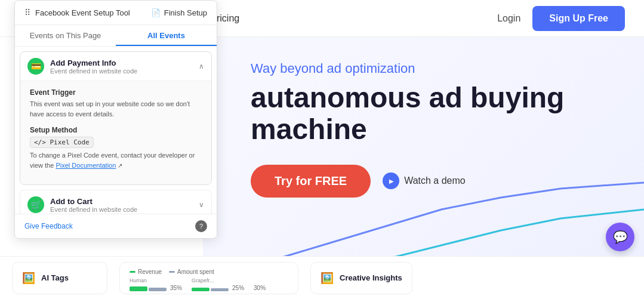  I want to click on extra-percent: 30%, so click(260, 288).